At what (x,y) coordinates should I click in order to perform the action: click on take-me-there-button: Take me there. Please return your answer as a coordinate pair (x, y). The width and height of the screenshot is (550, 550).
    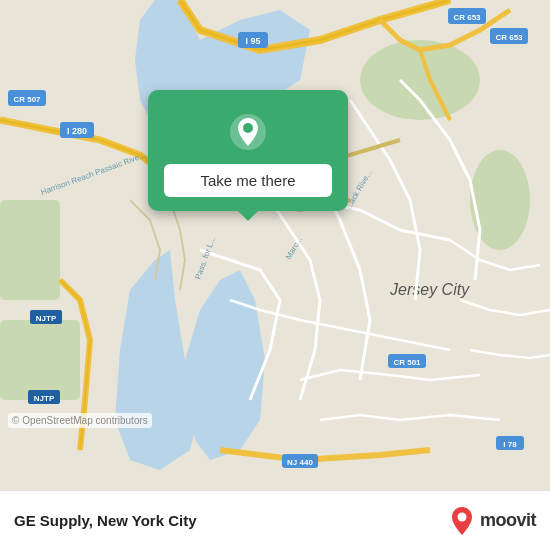
    Looking at the image, I should click on (248, 180).